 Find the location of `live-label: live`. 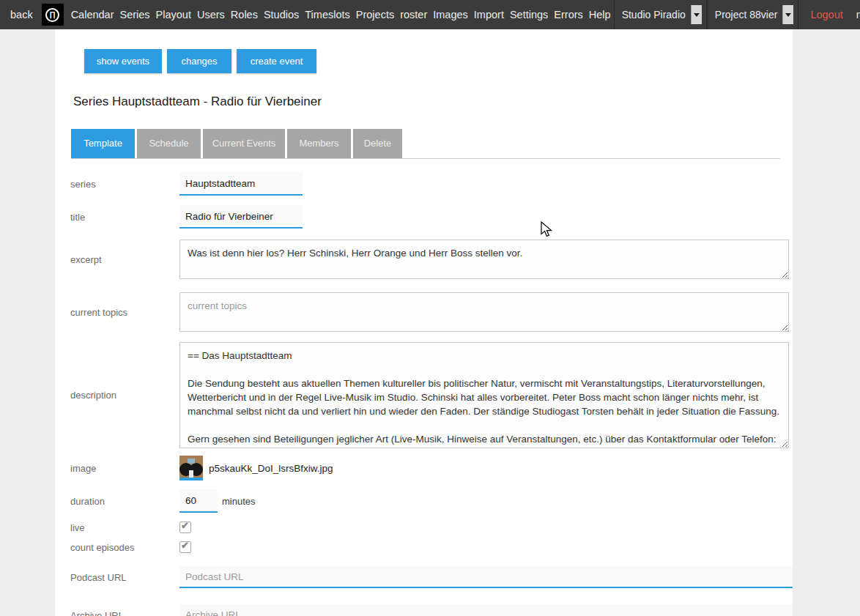

live-label: live is located at coordinates (125, 527).